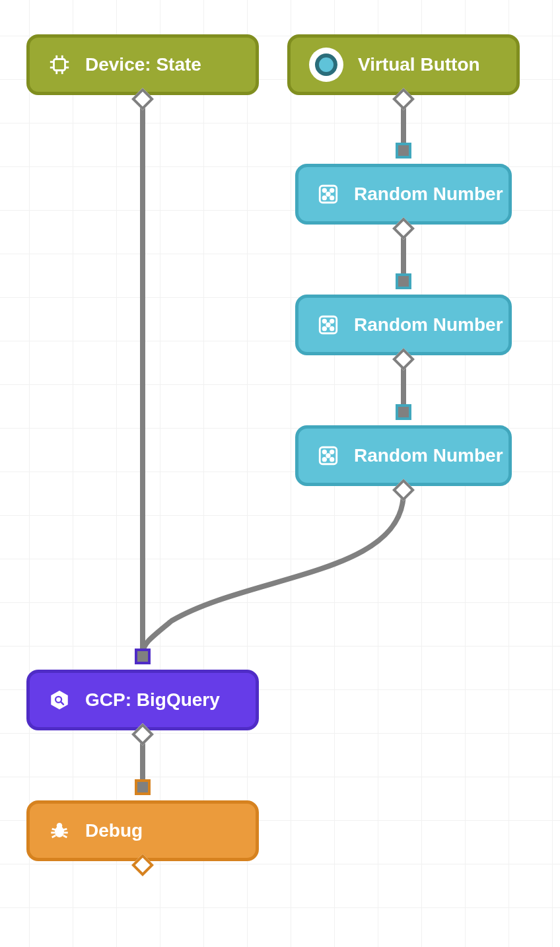  What do you see at coordinates (403, 228) in the screenshot?
I see `port-out-random1` at bounding box center [403, 228].